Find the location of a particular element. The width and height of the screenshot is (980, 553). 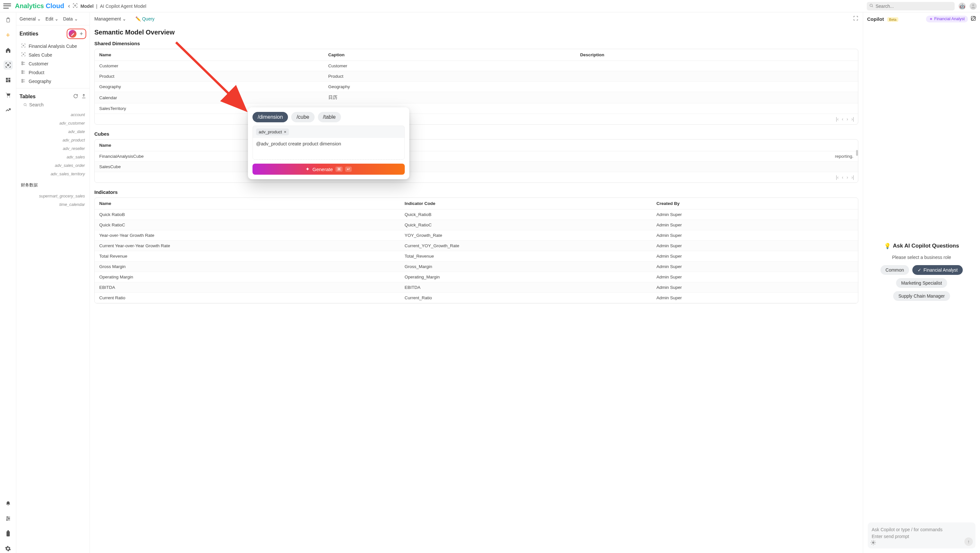

table-row: Quick RatioCQuick_RatioCAdmin Super is located at coordinates (476, 225).